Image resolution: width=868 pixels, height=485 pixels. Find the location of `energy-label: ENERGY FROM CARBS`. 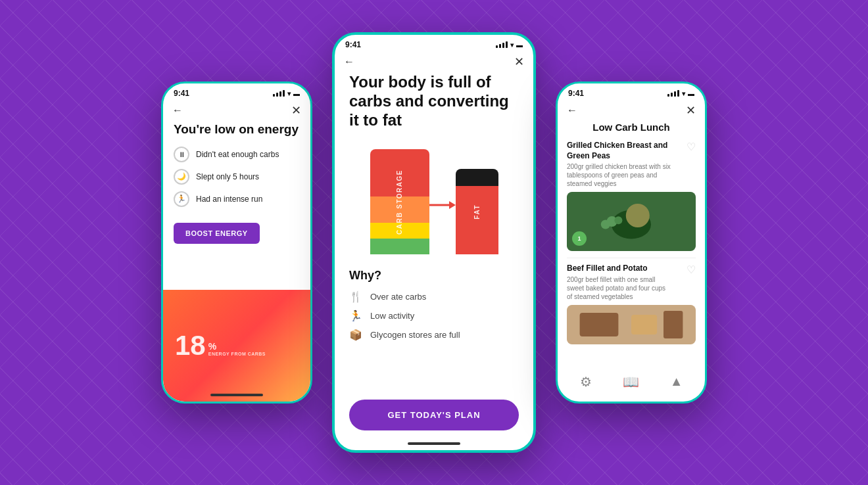

energy-label: ENERGY FROM CARBS is located at coordinates (237, 354).